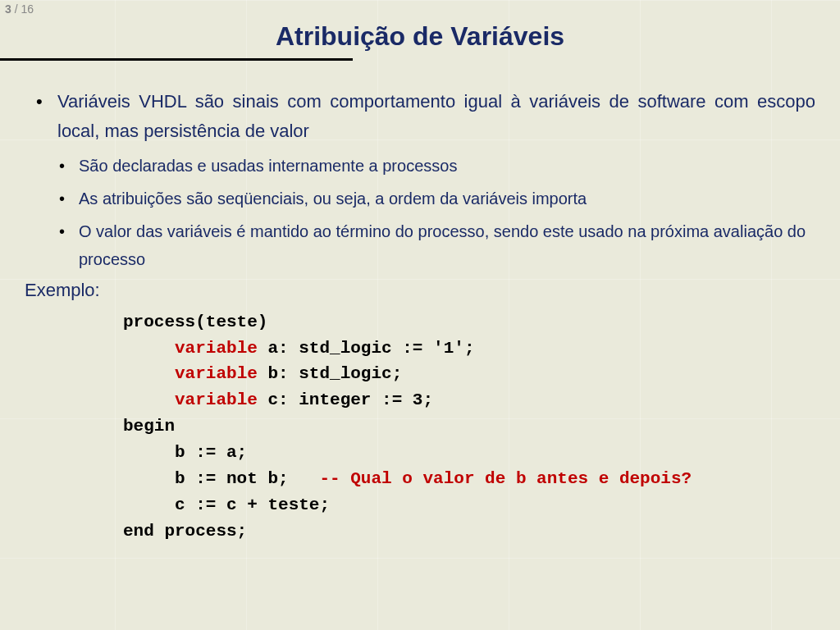  Describe the element at coordinates (195, 322) in the screenshot. I see `code-line-1: process(teste)` at that location.